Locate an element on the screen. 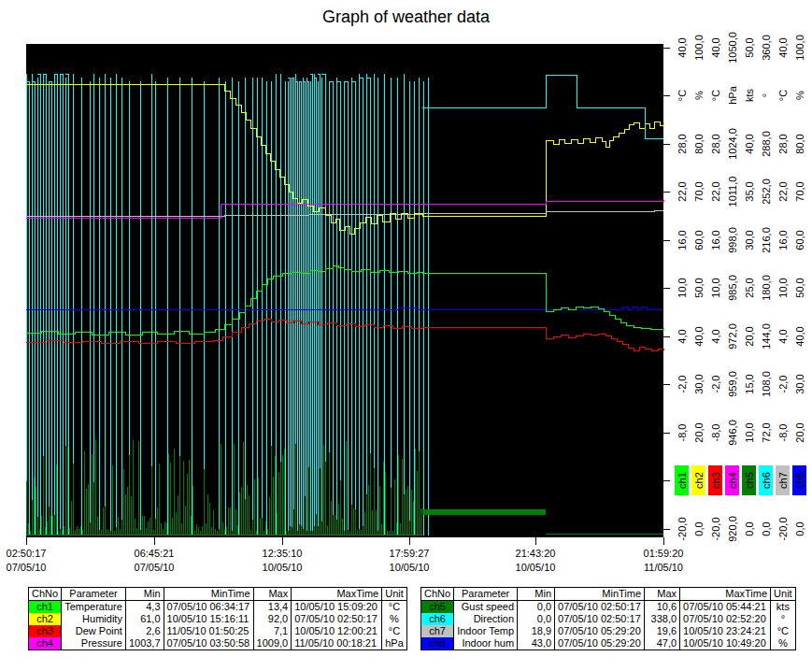 The image size is (812, 671). y-axis-label: 80,0 is located at coordinates (800, 144).